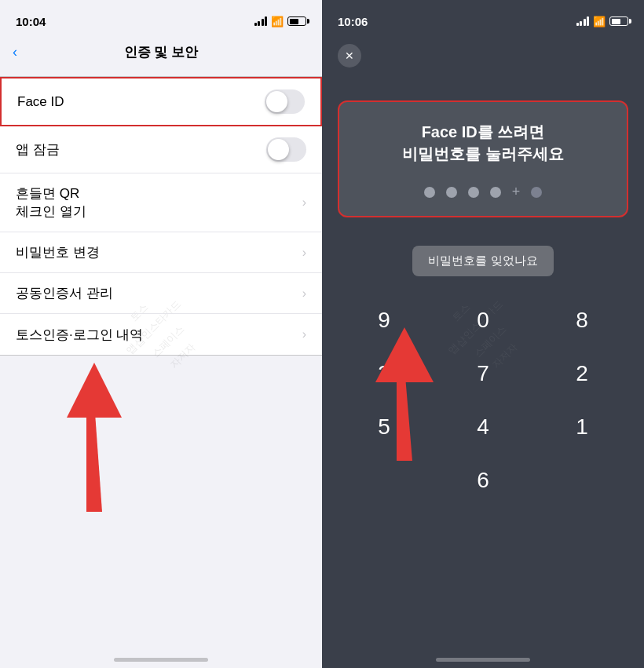 The width and height of the screenshot is (644, 668). I want to click on key-2: 2, so click(582, 374).